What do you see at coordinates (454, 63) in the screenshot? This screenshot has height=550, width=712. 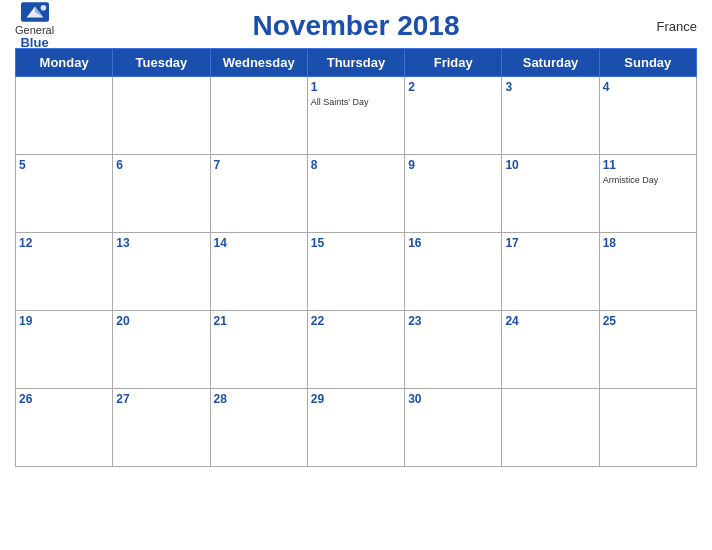 I see `header-friday: Friday` at bounding box center [454, 63].